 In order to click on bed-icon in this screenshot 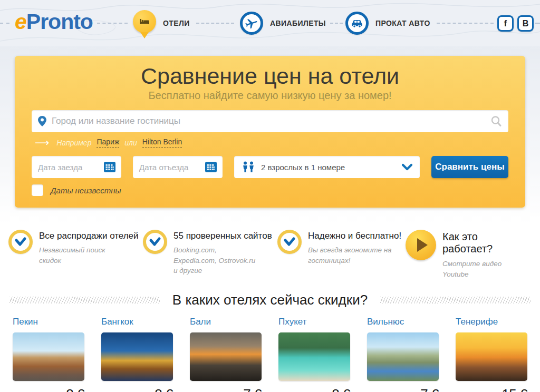, I will do `click(144, 22)`.